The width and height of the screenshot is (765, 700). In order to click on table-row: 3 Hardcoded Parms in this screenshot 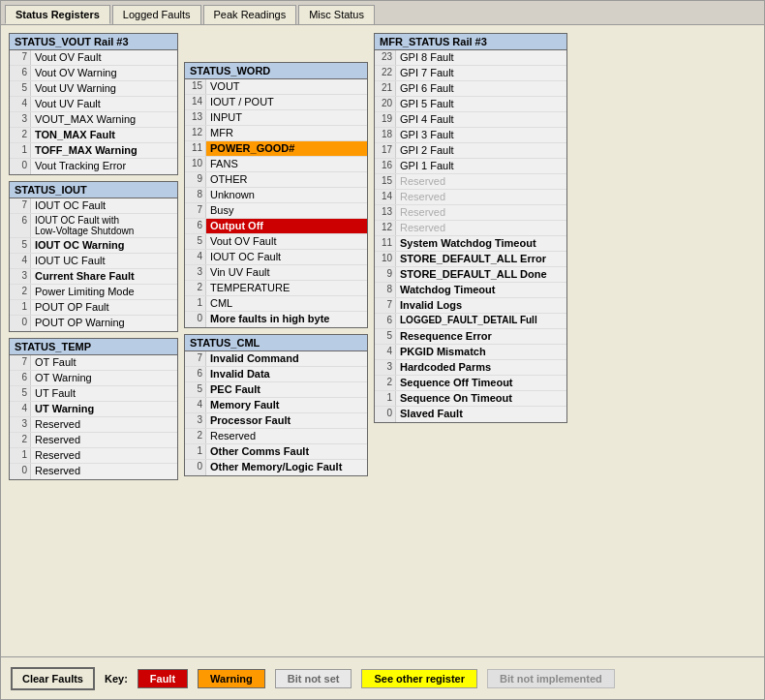, I will do `click(471, 368)`.